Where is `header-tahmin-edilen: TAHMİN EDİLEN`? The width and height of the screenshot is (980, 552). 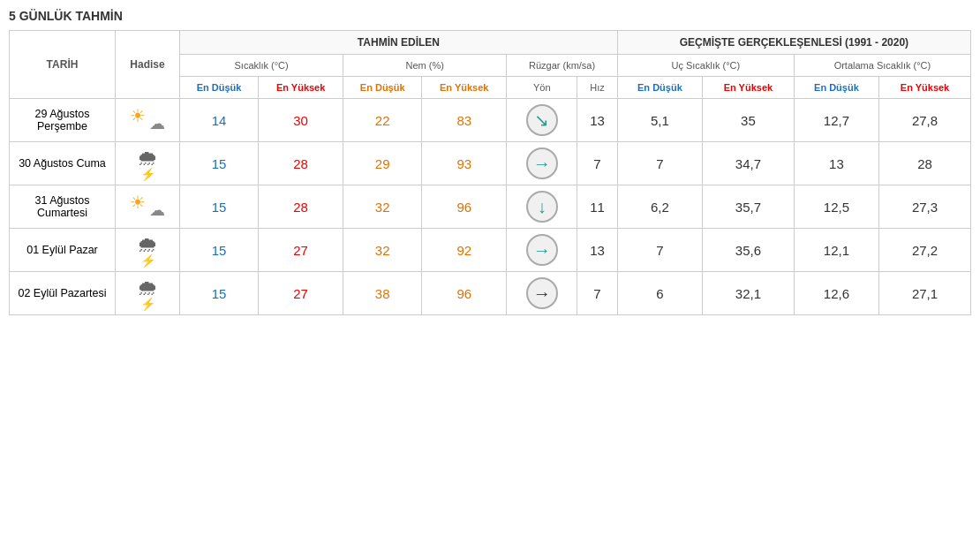 header-tahmin-edilen: TAHMİN EDİLEN is located at coordinates (399, 42).